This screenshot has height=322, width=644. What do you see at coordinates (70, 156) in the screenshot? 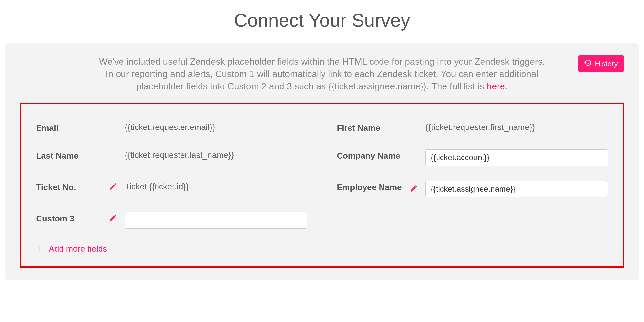
I see `field-last-name-label: Last Name` at bounding box center [70, 156].